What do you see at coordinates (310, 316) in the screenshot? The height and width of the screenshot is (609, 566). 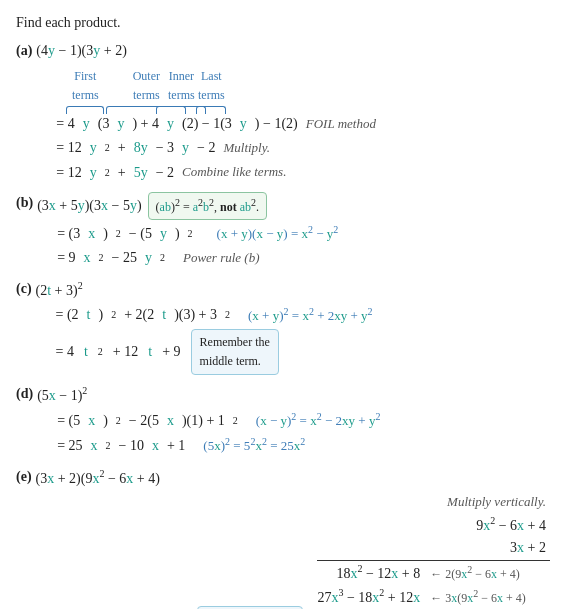 I see `side-eq-c: (x + y)2 = x2 + 2xy + y2` at bounding box center [310, 316].